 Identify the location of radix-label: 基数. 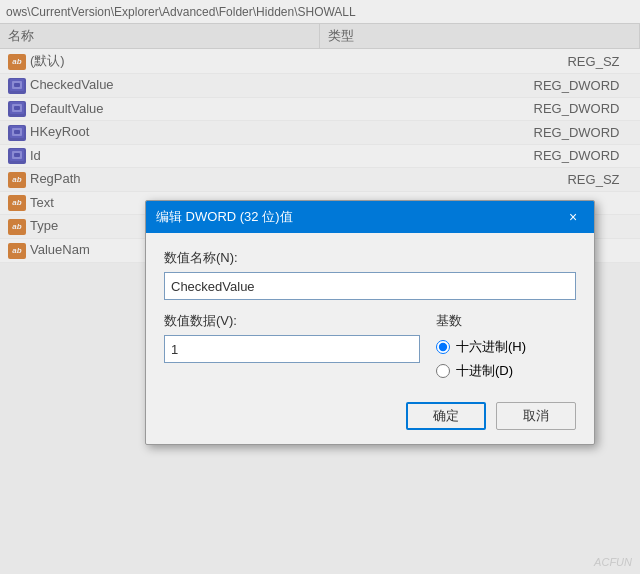
(506, 321).